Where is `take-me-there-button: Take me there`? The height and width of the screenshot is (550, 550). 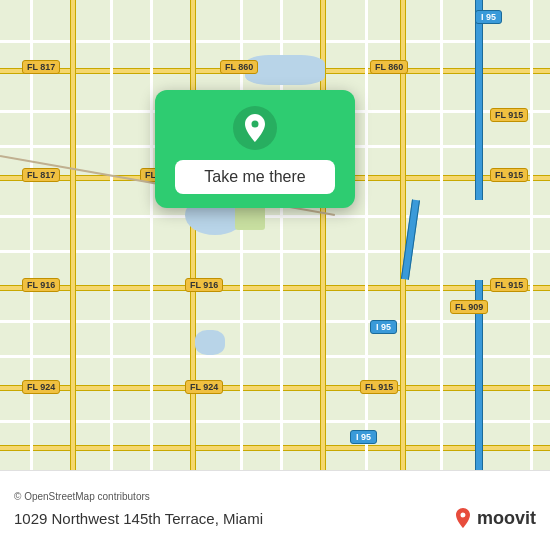 take-me-there-button: Take me there is located at coordinates (255, 177).